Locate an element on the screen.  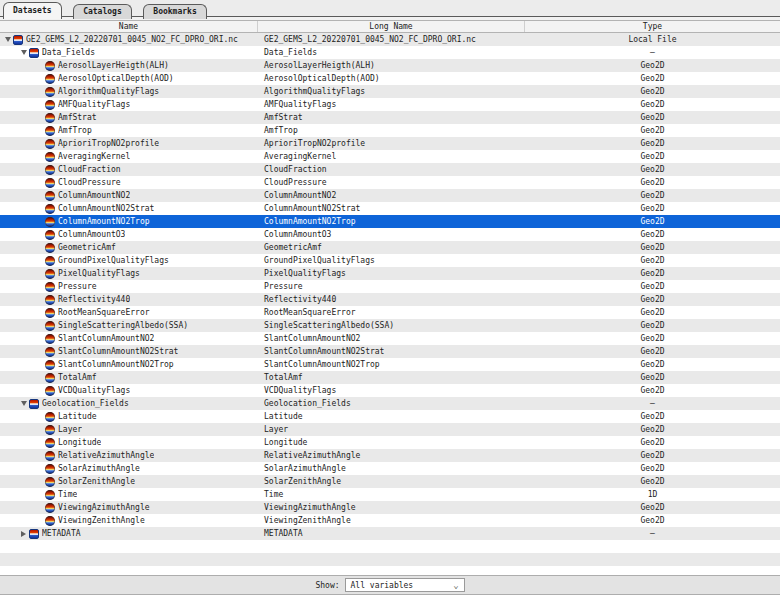
table-row: VCDQualityFlags VCDQualityFlags Geo2D is located at coordinates (390, 390).